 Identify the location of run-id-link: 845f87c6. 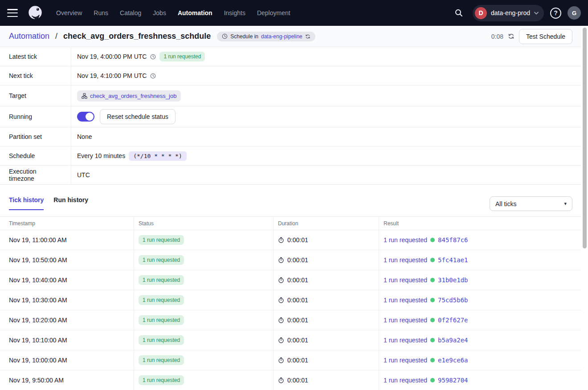
(453, 240).